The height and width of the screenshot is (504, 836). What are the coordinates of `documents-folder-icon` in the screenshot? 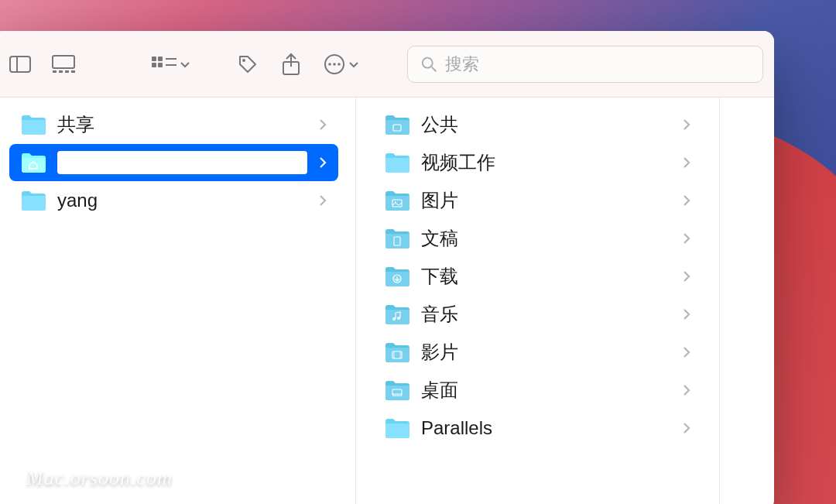 It's located at (397, 238).